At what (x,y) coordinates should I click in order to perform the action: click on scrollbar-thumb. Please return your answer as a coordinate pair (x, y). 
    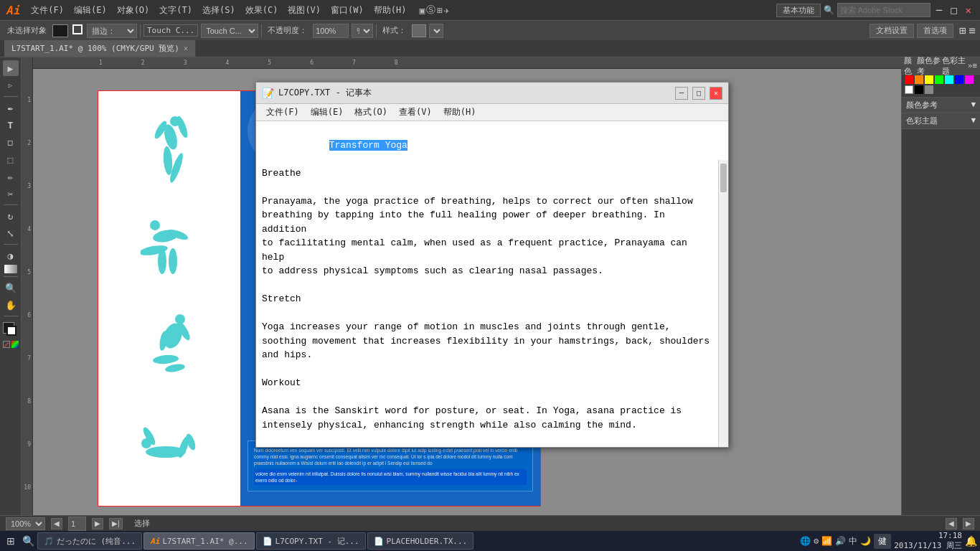
    Looking at the image, I should click on (723, 178).